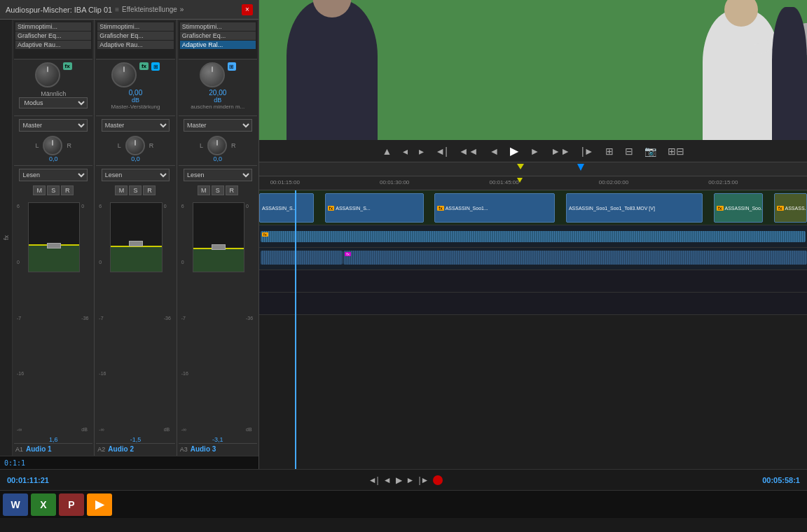 The image size is (807, 532). Describe the element at coordinates (43, 505) in the screenshot. I see `taskbar-excel: X` at that location.